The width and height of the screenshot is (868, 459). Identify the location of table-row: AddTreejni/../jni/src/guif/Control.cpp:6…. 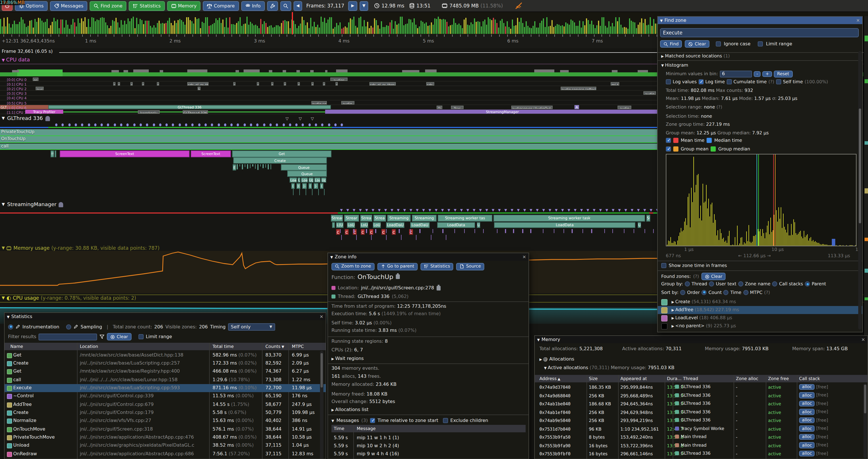
(165, 405).